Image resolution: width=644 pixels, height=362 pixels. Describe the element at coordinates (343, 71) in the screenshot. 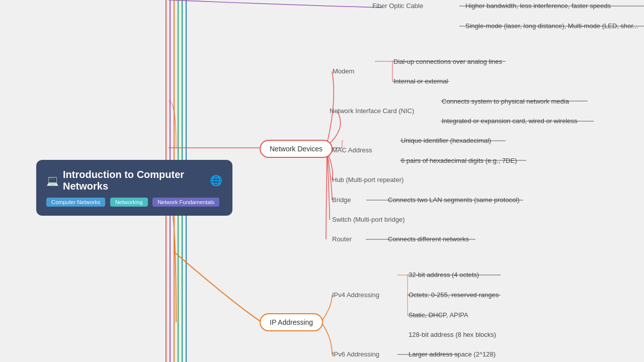

I see `modem-node: Modem` at that location.